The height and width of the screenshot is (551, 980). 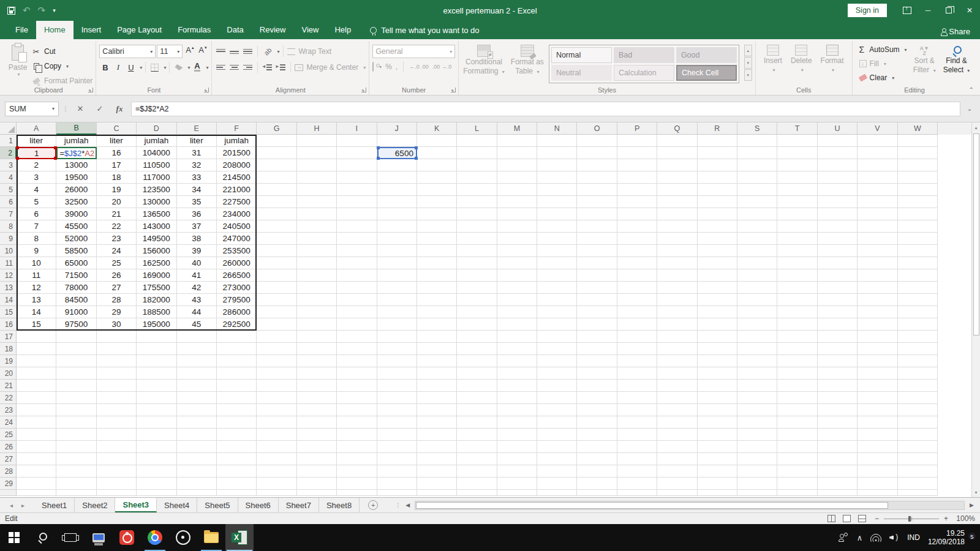 What do you see at coordinates (76, 141) in the screenshot?
I see `cell-B1: jumlah` at bounding box center [76, 141].